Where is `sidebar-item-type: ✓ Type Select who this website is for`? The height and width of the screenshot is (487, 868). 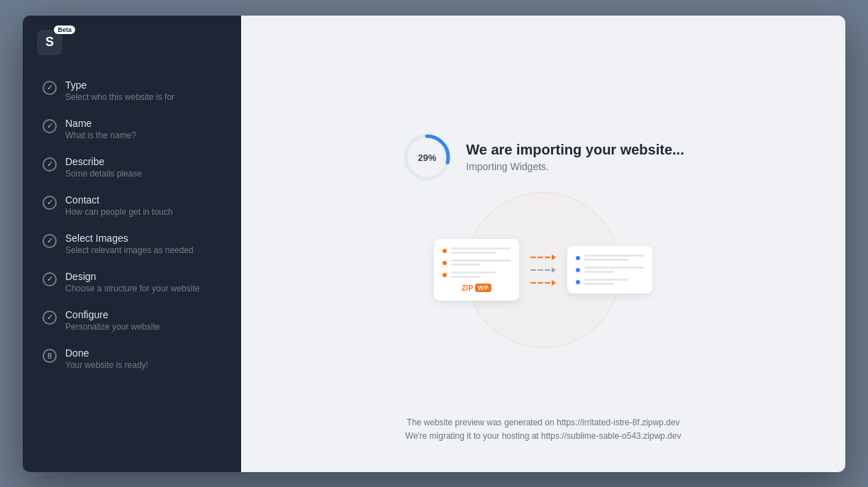 sidebar-item-type: ✓ Type Select who this website is for is located at coordinates (132, 91).